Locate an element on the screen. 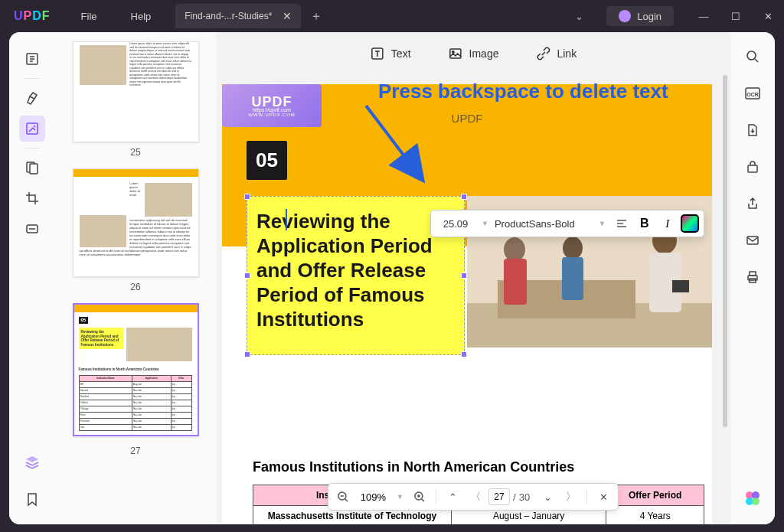  titlebar: UPDF File Help Find-and-...r-Studies* ✕ … is located at coordinates (392, 16).